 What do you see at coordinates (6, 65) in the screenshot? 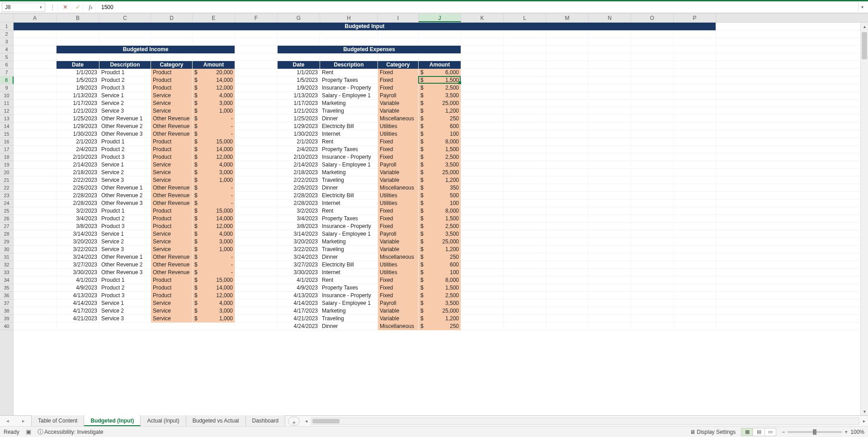
I see `row-header-6: 6` at bounding box center [6, 65].